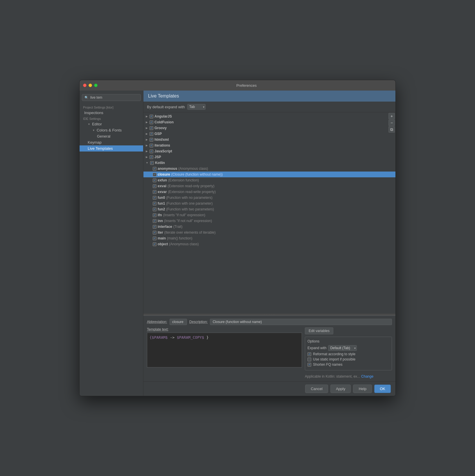 The width and height of the screenshot is (475, 476). Describe the element at coordinates (269, 215) in the screenshot. I see `template-row-ifn: ifn (Inserts "if null" expression)` at that location.